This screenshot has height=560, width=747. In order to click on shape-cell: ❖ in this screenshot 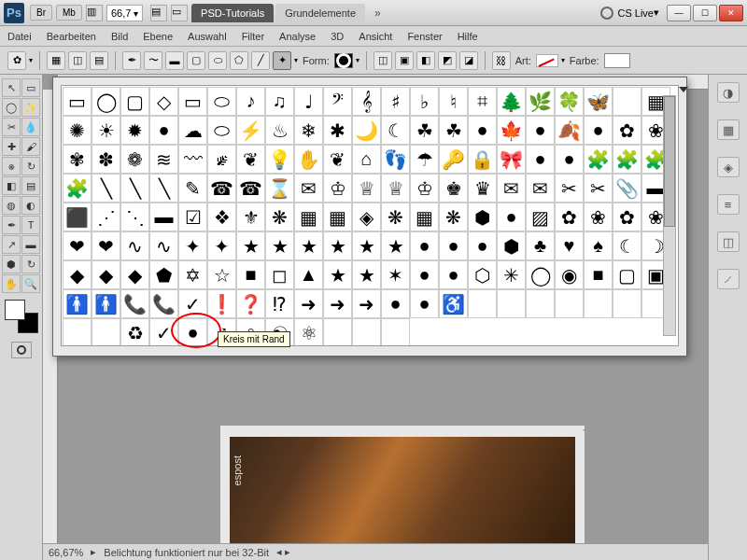, I will do `click(222, 217)`.